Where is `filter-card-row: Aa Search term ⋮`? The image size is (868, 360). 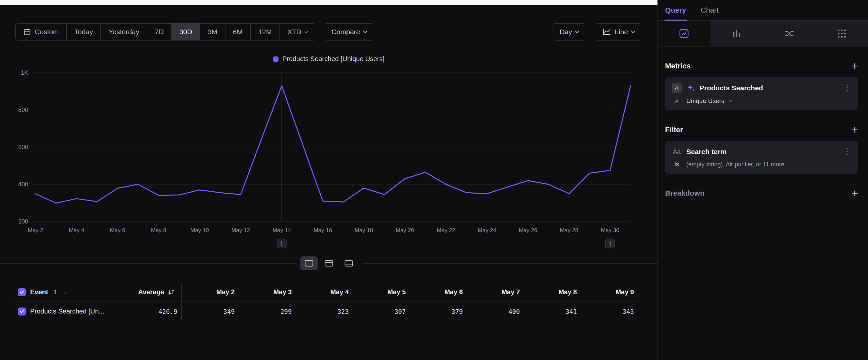
filter-card-row: Aa Search term ⋮ is located at coordinates (762, 152).